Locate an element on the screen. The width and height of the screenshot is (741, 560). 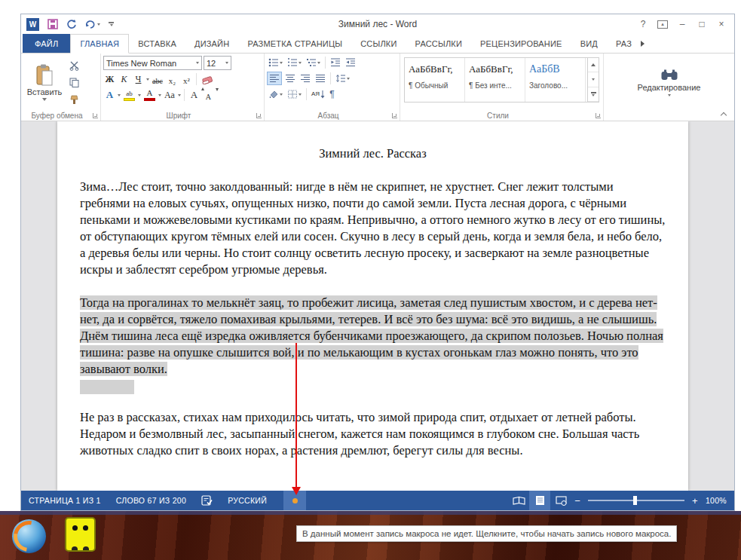
change-case-dropdown-icon is located at coordinates (179, 95).